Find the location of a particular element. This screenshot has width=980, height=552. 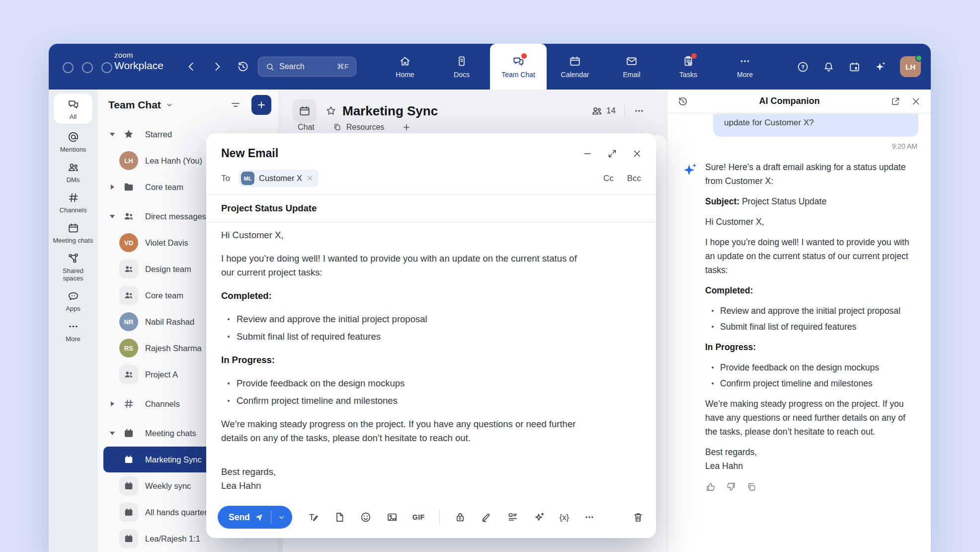

rail-item-apps: Apps is located at coordinates (73, 301).